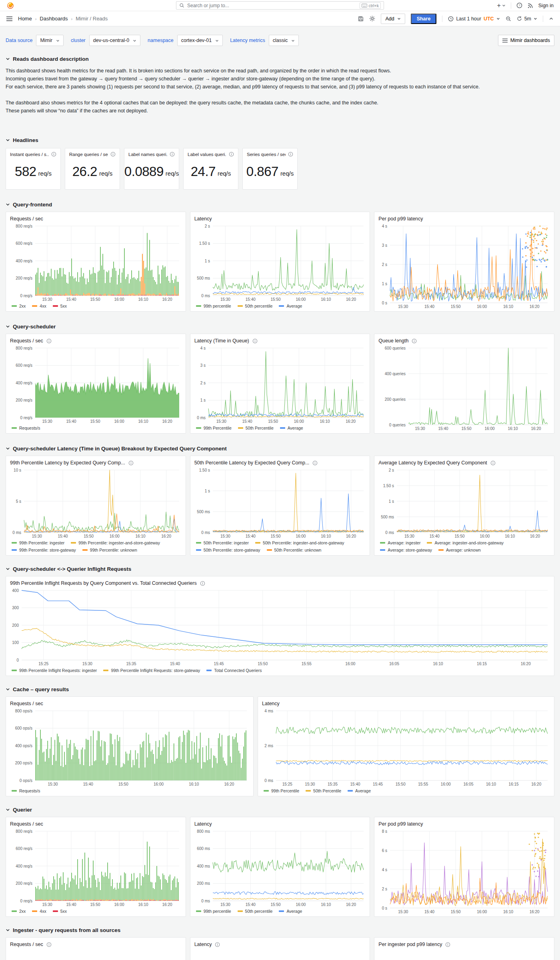  What do you see at coordinates (424, 19) in the screenshot?
I see `share-button: Share` at bounding box center [424, 19].